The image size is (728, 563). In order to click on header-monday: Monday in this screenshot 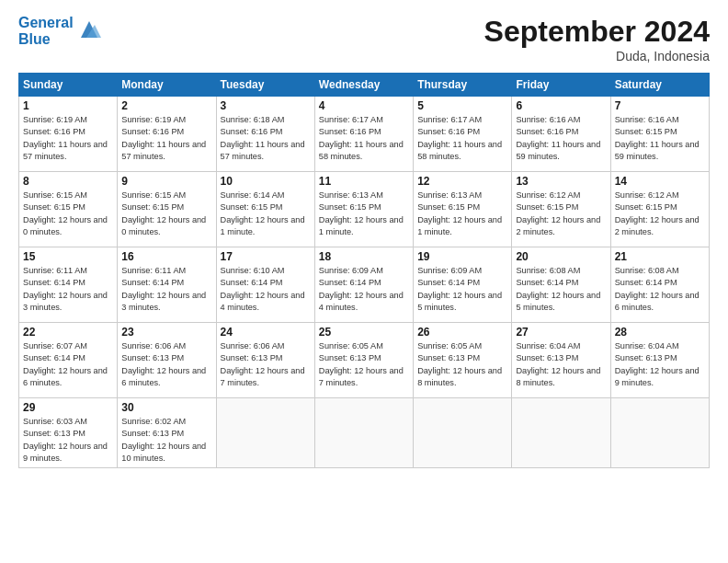, I will do `click(167, 85)`.